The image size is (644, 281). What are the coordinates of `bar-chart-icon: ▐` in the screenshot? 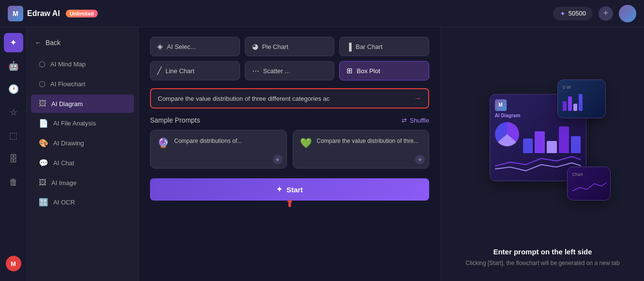 It's located at (349, 47).